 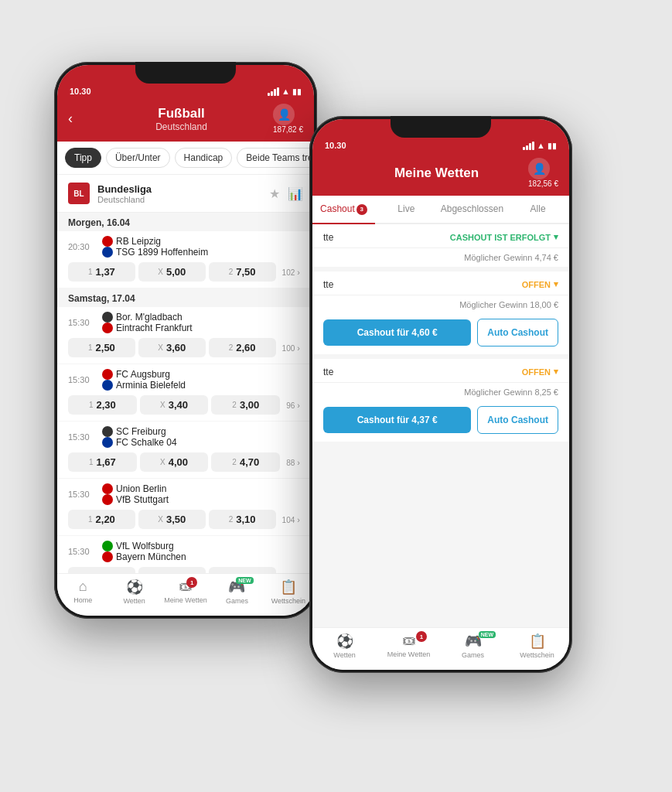 I want to click on nav-item-meine-wetten: 1 🎟 Meine Wetten, so click(x=186, y=592).